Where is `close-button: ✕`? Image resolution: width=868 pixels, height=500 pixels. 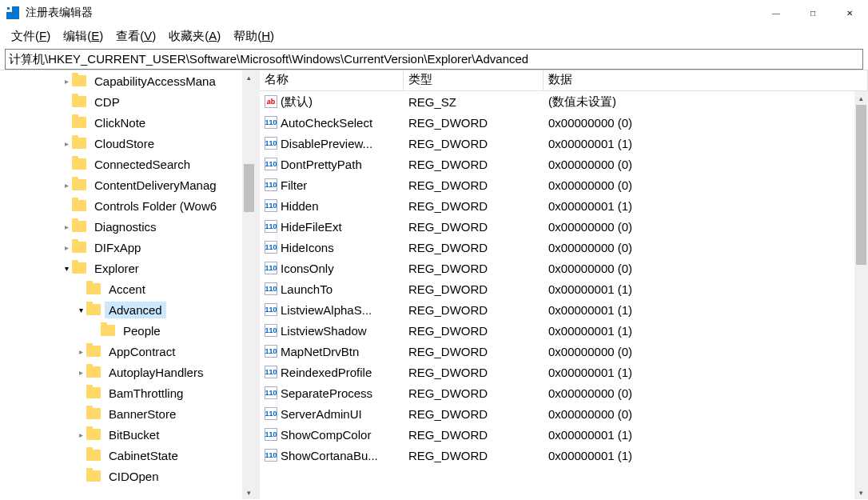 close-button: ✕ is located at coordinates (850, 13).